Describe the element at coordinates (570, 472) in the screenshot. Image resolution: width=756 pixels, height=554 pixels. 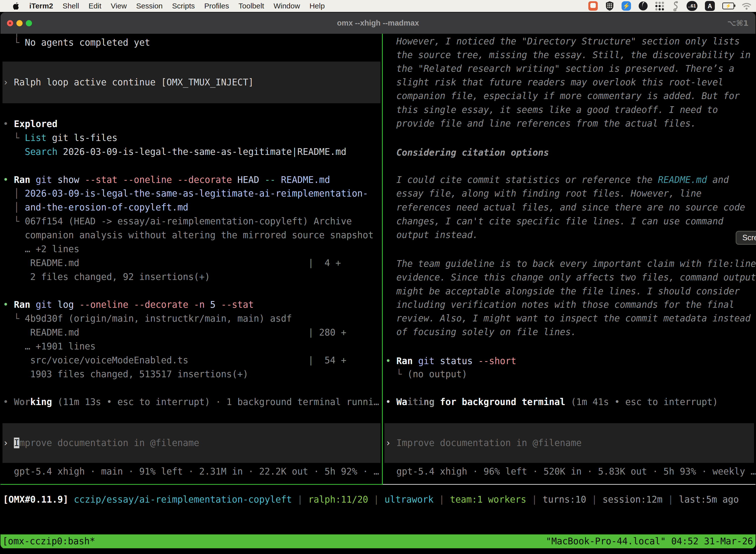
I see `model-status-line: gpt-5.4 xhigh · 96% left · 520K in · 5.8…` at that location.